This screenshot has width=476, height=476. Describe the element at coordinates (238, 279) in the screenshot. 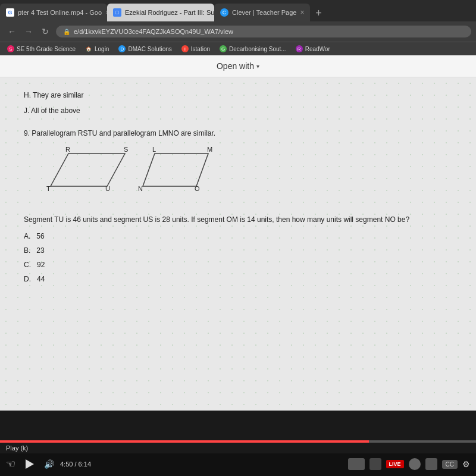

I see `choice-d: D. 44` at that location.